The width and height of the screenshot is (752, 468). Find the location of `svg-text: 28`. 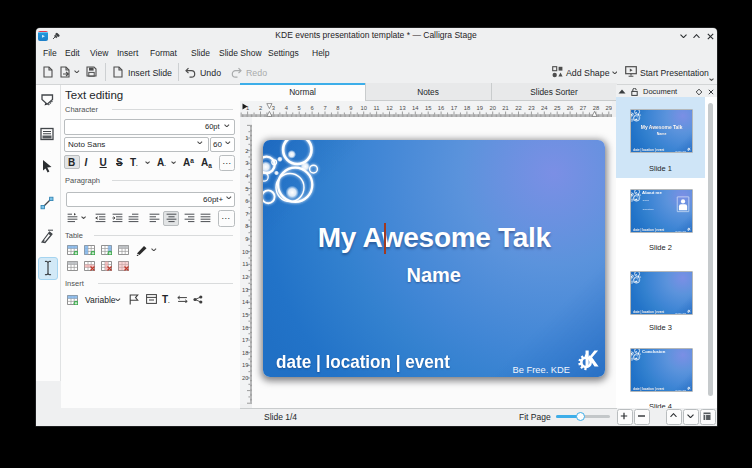

svg-text: 28 is located at coordinates (596, 108).